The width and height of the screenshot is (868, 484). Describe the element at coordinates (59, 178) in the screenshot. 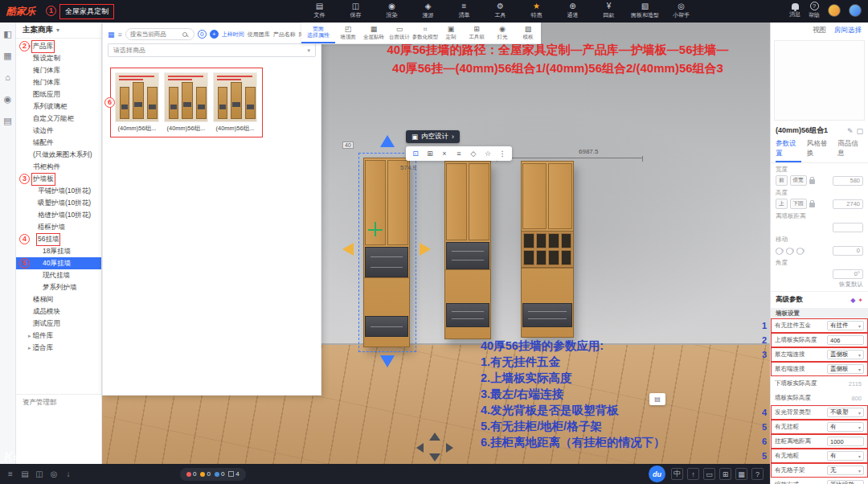

I see `tree-item-11: 护墙板3` at that location.